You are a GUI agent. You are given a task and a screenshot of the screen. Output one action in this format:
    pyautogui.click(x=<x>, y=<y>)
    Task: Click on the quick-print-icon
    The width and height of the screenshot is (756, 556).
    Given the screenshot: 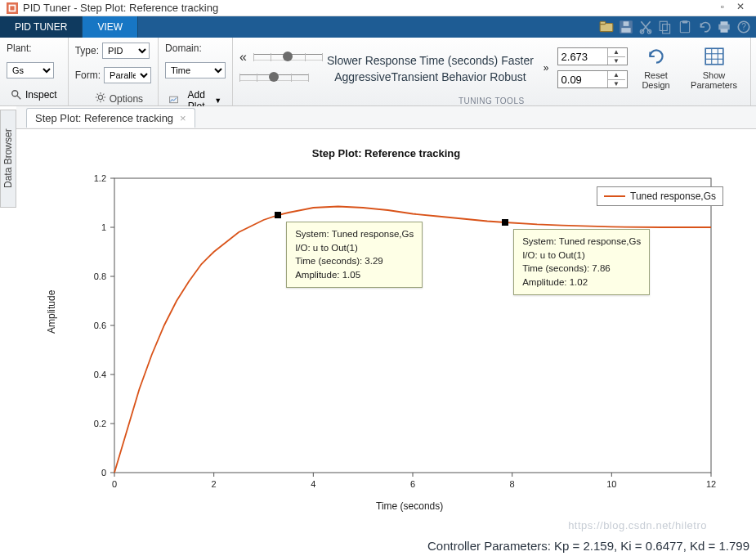 What is the action you would take?
    pyautogui.click(x=724, y=27)
    